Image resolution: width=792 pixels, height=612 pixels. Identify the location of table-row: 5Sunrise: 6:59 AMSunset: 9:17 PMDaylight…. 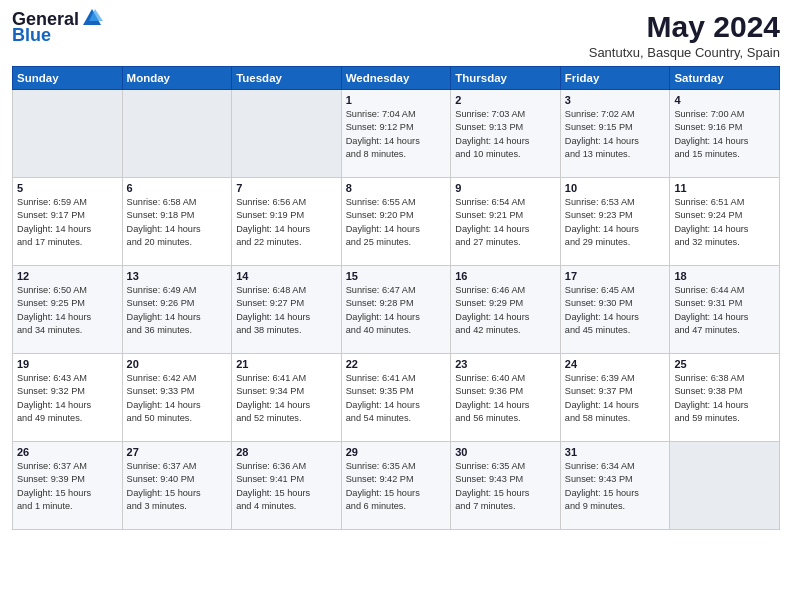
(68, 222).